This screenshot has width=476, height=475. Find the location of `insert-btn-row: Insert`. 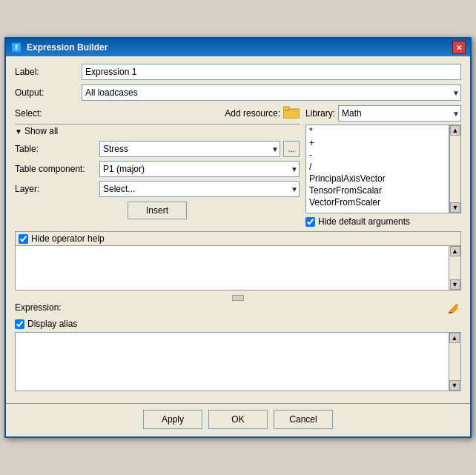

insert-btn-row: Insert is located at coordinates (157, 210).